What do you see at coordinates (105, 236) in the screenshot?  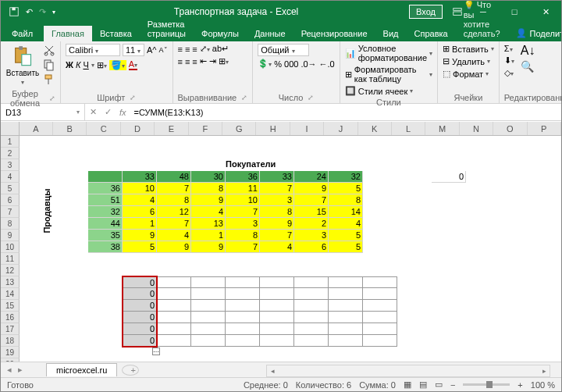 I see `cell: 35` at bounding box center [105, 236].